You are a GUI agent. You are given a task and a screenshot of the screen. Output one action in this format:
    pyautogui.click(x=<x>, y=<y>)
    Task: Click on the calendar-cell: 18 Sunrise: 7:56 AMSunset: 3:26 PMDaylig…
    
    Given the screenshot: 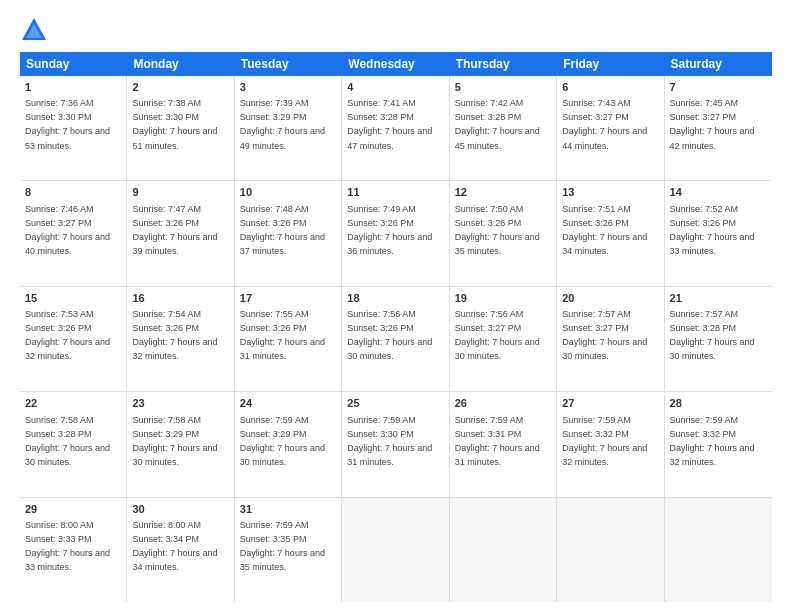 What is the action you would take?
    pyautogui.click(x=396, y=339)
    